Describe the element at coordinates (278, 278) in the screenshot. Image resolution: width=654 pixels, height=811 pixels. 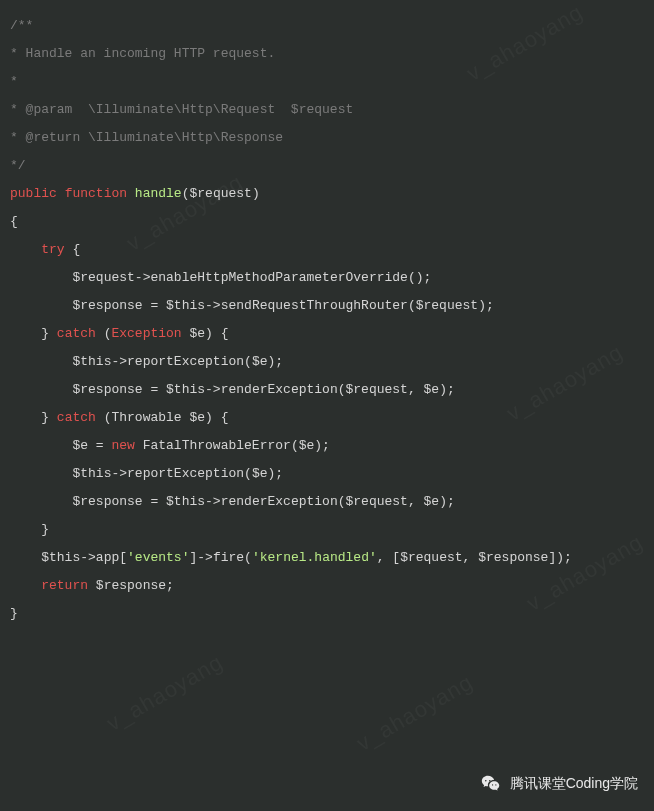
I see `code-token: enableHttpMethodParameterOverride` at that location.